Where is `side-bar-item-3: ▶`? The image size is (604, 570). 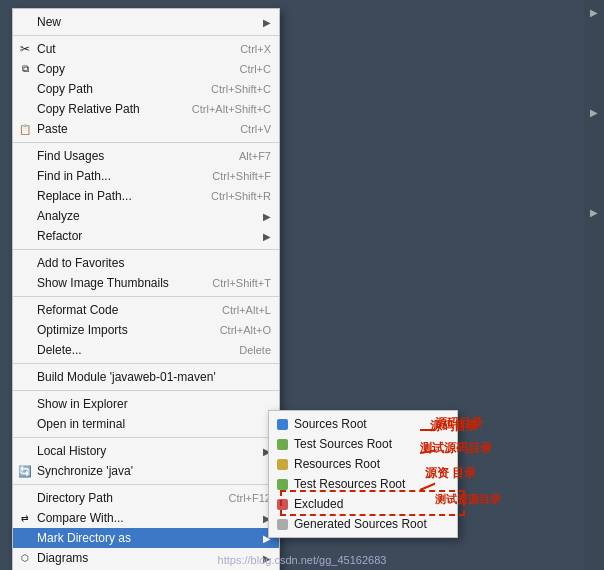
side-bar-item-3: ▶ is located at coordinates (594, 212).